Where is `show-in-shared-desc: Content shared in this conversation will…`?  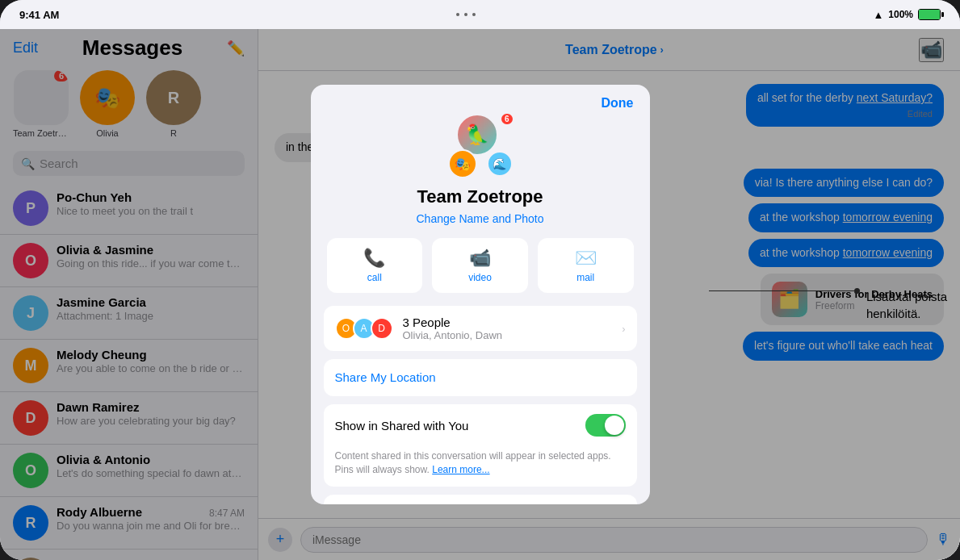
show-in-shared-desc: Content shared in this conversation will… is located at coordinates (480, 466).